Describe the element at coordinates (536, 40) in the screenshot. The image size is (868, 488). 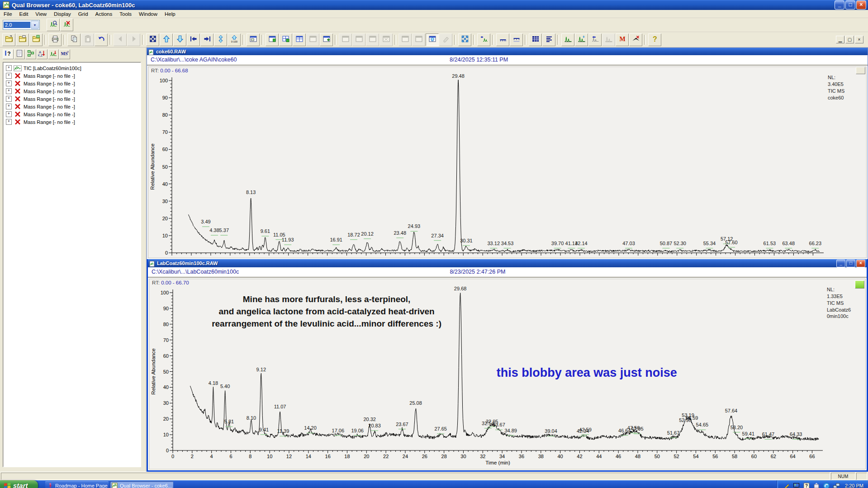
I see `table-view-button` at that location.